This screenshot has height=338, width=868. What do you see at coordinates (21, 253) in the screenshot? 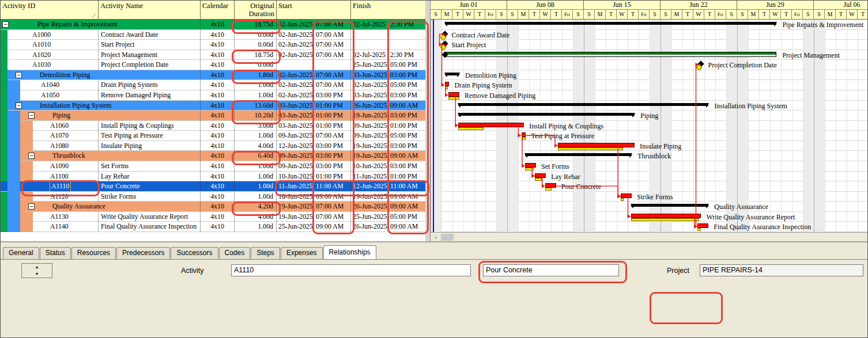
I see `tab-general: General` at bounding box center [21, 253].